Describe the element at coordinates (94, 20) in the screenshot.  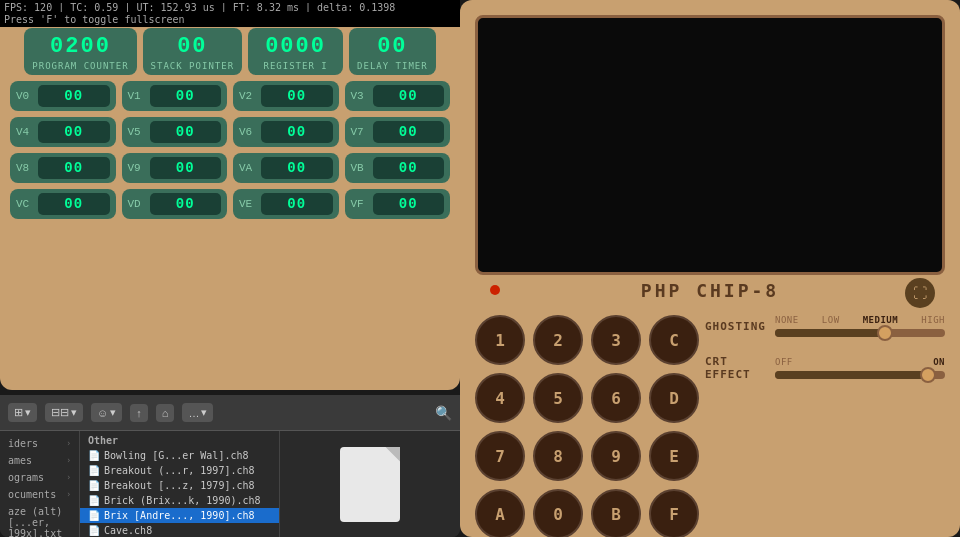
I see `hint-text: Press 'F' to toggle fullscreen` at that location.